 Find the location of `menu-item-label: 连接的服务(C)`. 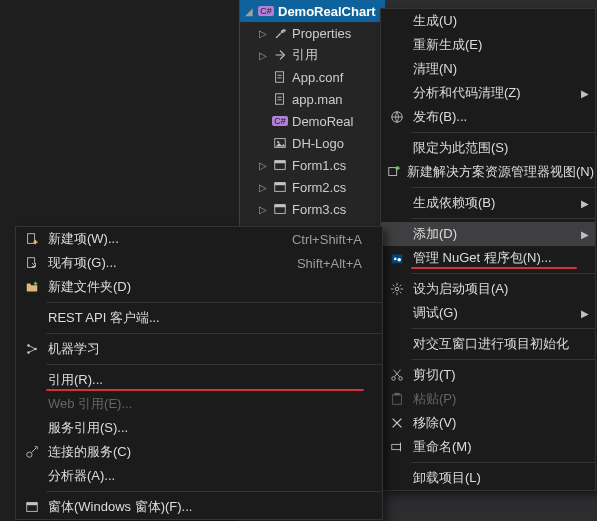

menu-item-label: 连接的服务(C) is located at coordinates (205, 452).